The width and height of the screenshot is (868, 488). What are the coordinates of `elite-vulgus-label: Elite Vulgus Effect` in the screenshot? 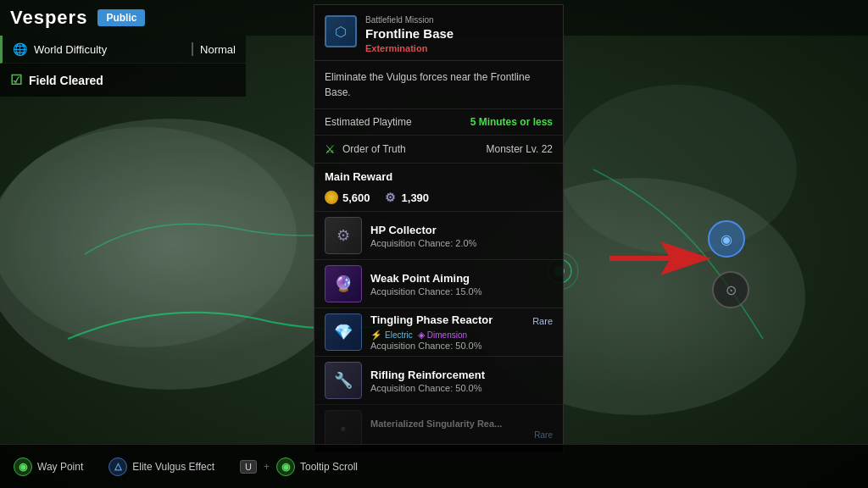 It's located at (173, 467).